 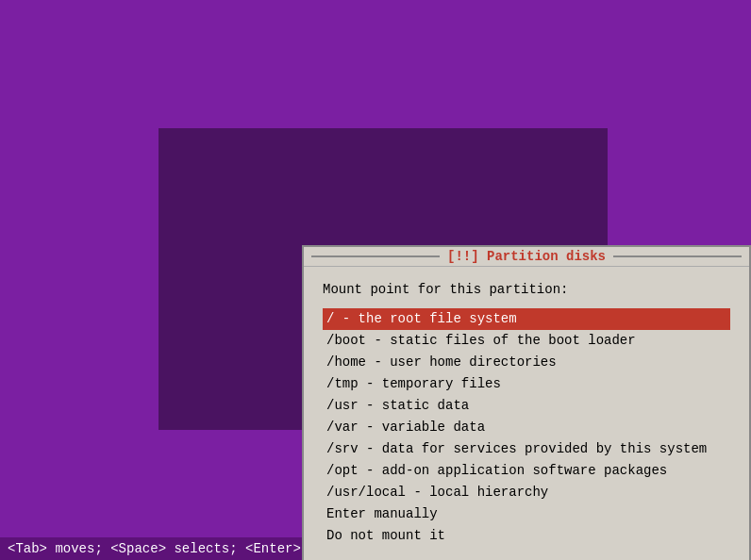 I want to click on dialog-title: [!!] Partition disks, so click(x=526, y=256).